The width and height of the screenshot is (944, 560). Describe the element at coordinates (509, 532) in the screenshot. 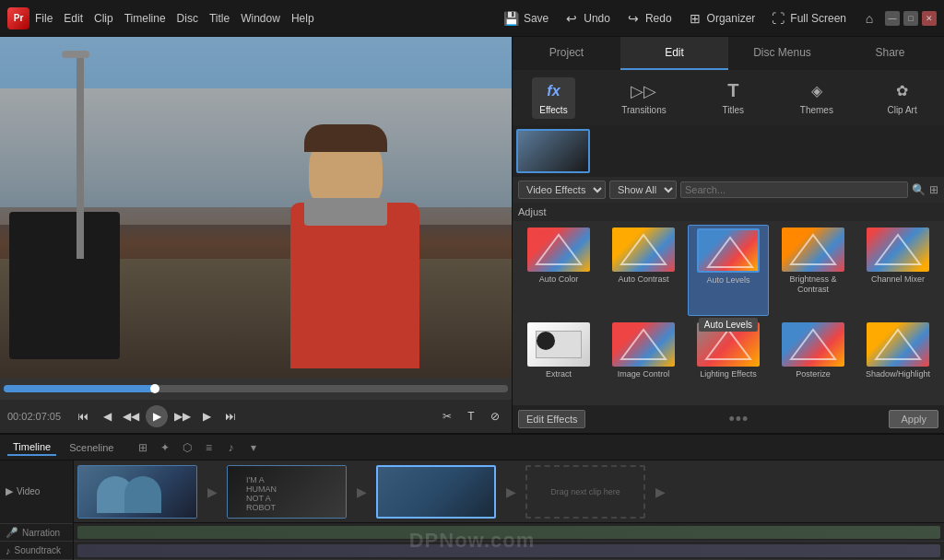

I see `narration-track-content` at that location.